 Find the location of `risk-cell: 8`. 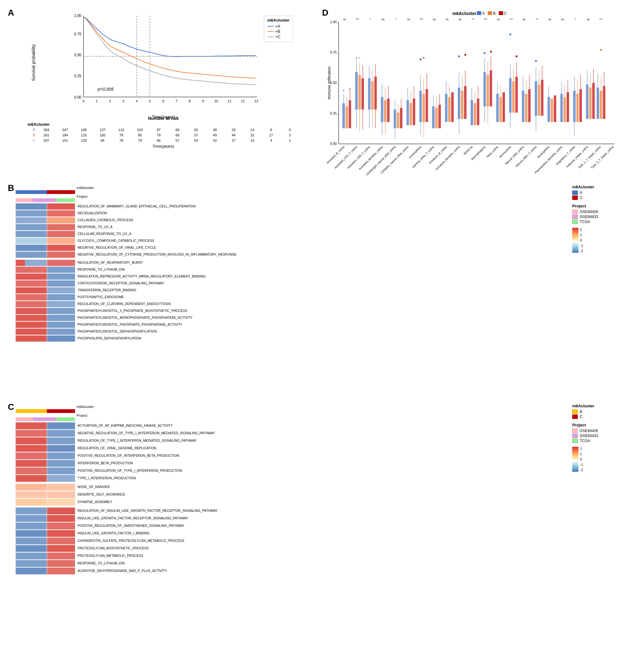

risk-cell: 8 is located at coordinates (271, 130).